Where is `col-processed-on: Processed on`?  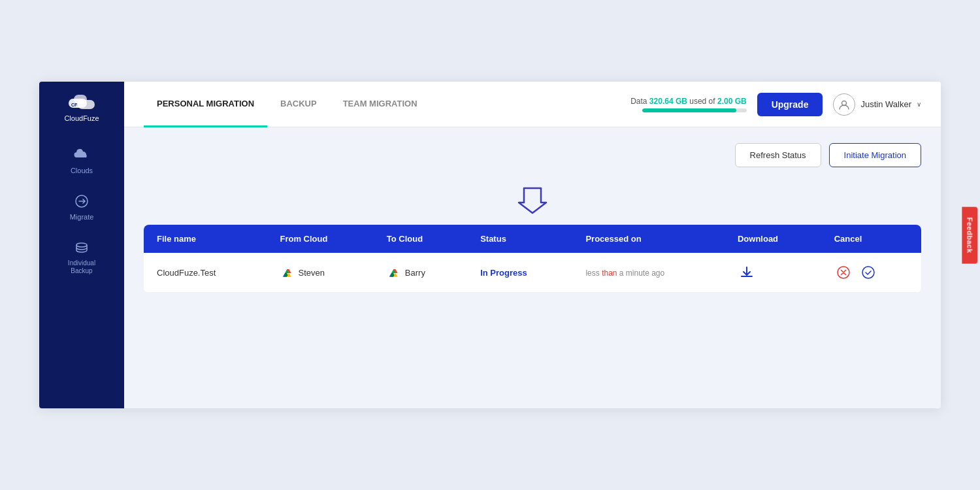 col-processed-on: Processed on is located at coordinates (648, 239).